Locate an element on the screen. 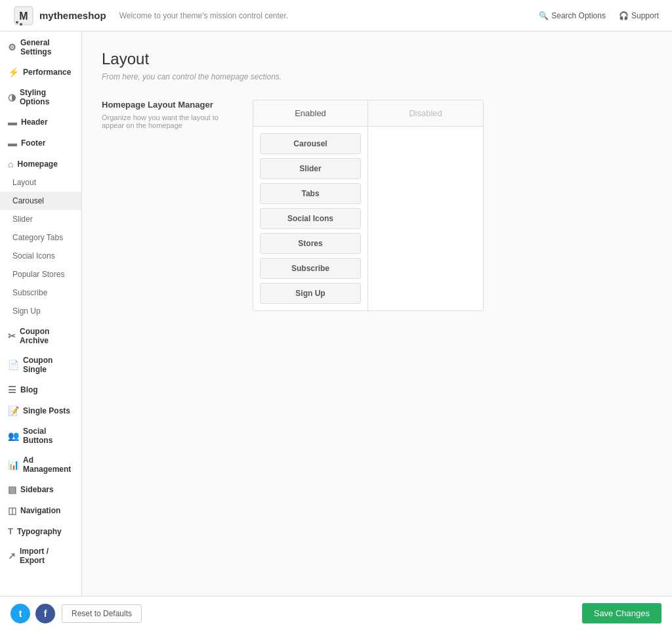 This screenshot has width=672, height=630. ad-management-icon: 📊 is located at coordinates (13, 465).